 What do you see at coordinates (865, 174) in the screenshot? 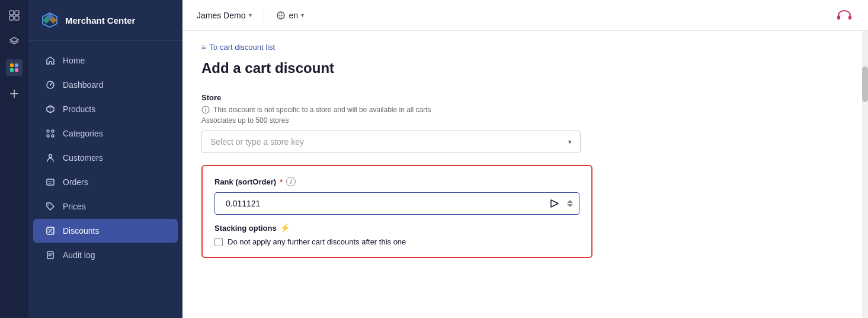
I see `scrollbar` at bounding box center [865, 174].